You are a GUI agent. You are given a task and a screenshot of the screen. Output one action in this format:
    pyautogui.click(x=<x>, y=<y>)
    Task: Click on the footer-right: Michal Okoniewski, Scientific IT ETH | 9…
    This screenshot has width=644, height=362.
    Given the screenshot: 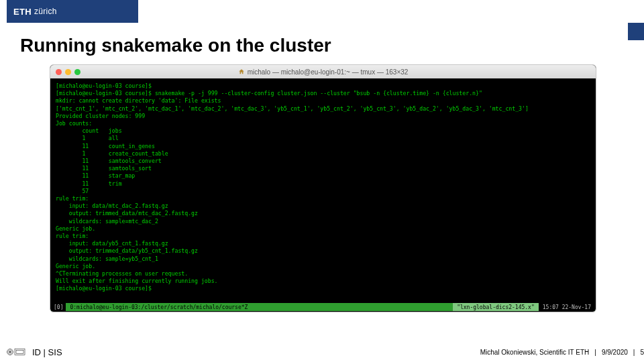 What is the action you would take?
    pyautogui.click(x=562, y=353)
    